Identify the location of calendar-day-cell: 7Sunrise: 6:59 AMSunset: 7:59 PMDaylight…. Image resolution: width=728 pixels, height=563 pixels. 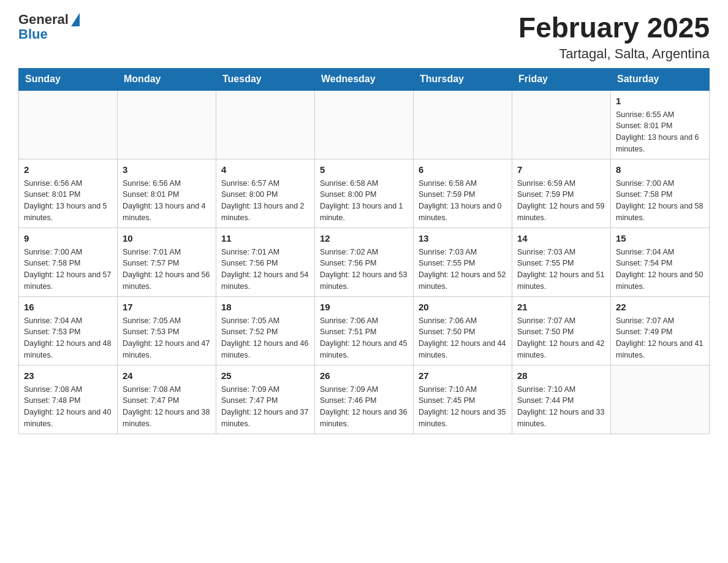
(561, 193).